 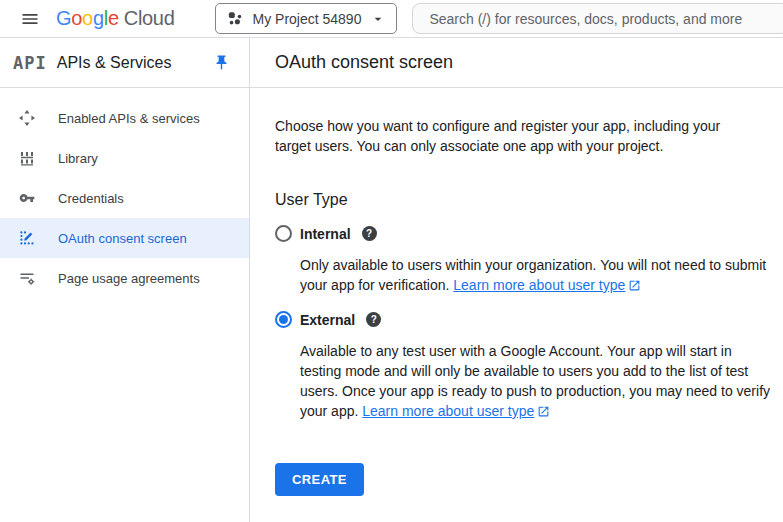 I want to click on library-icon, so click(x=27, y=158).